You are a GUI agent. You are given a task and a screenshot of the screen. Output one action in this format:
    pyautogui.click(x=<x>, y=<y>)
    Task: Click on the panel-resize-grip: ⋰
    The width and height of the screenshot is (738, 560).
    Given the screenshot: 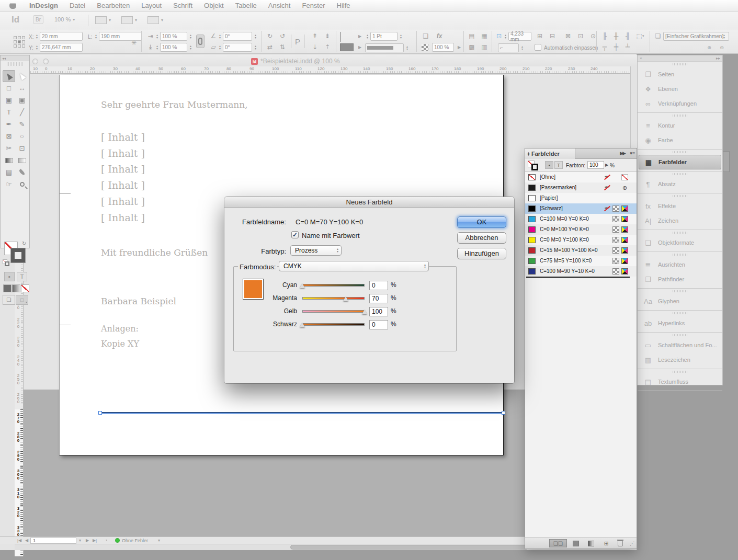 What is the action you would take?
    pyautogui.click(x=632, y=543)
    